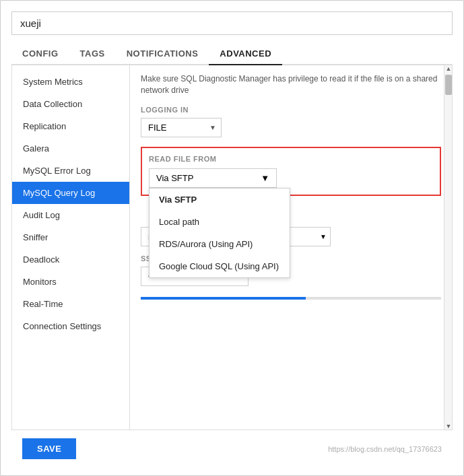  What do you see at coordinates (71, 127) in the screenshot?
I see `sidebar-item-replication: Replication` at bounding box center [71, 127].